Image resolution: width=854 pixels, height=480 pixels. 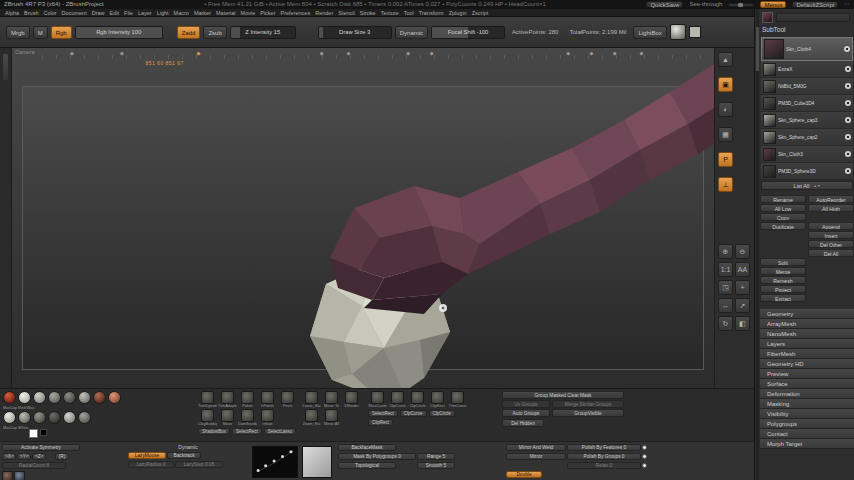 What do you see at coordinates (807, 186) in the screenshot?
I see `list-all-button: List All ▲▼` at bounding box center [807, 186].